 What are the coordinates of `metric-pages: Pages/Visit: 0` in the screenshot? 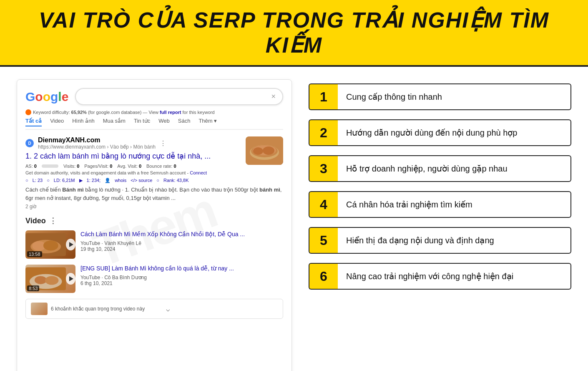 It's located at (98, 166).